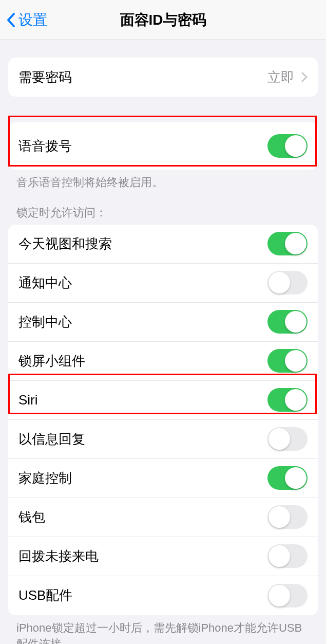 Image resolution: width=326 pixels, height=644 pixels. What do you see at coordinates (163, 479) in the screenshot?
I see `lock-access-row: 家庭控制` at bounding box center [163, 479].